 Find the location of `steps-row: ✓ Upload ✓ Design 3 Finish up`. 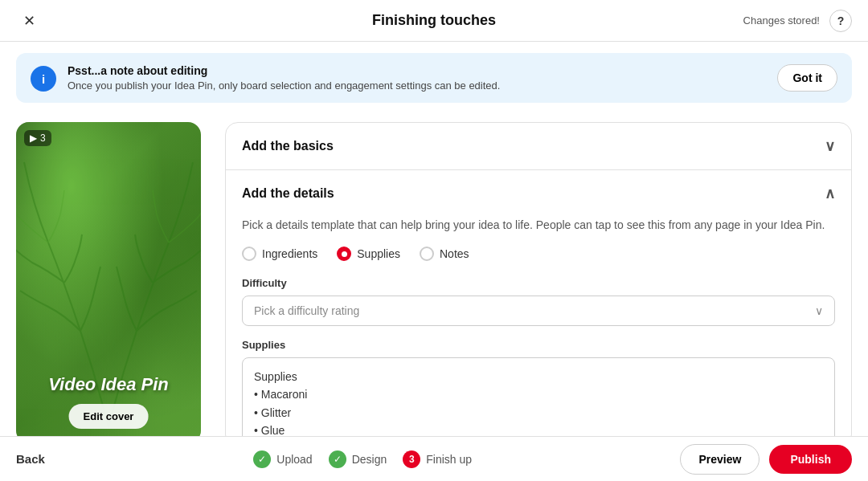

steps-row: ✓ Upload ✓ Design 3 Finish up is located at coordinates (362, 459).